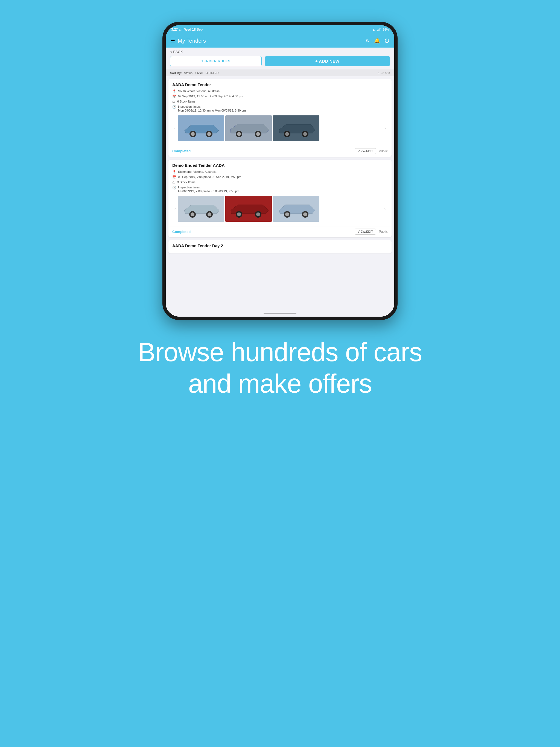 The image size is (560, 747). I want to click on tender-1-status: Completed, so click(181, 151).